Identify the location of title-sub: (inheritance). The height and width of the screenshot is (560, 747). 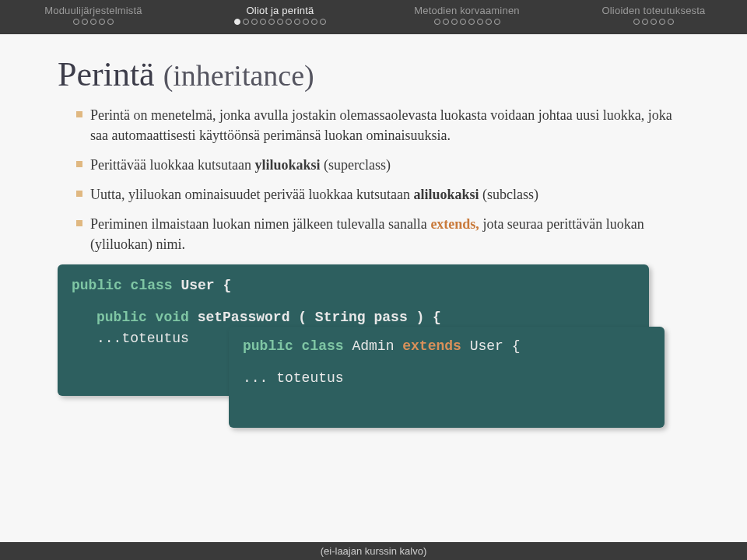
(239, 75).